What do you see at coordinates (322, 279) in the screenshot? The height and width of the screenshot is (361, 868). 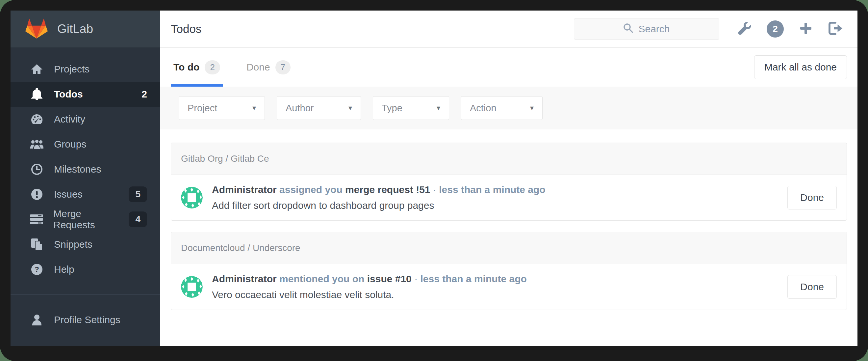 I see `todo-action: mentioned you on` at bounding box center [322, 279].